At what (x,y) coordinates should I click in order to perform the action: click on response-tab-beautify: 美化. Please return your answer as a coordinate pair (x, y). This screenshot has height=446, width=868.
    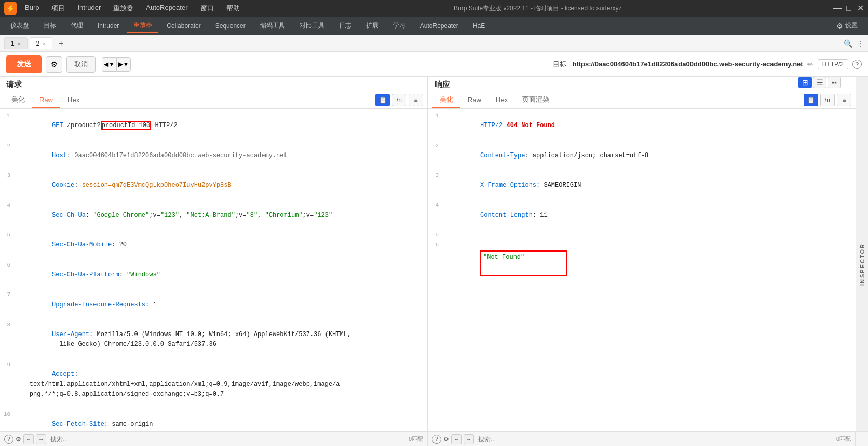
    Looking at the image, I should click on (446, 100).